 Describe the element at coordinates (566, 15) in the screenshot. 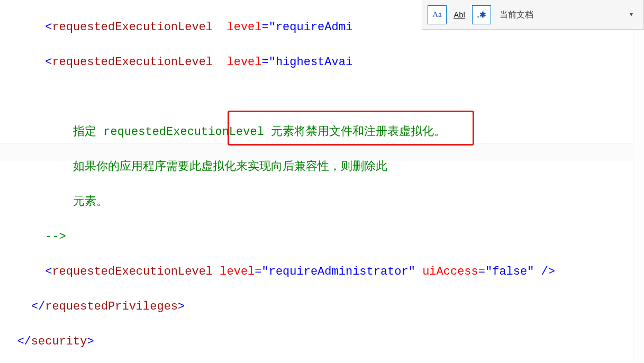

I see `search-scope-select: 当前文档 ▾` at that location.